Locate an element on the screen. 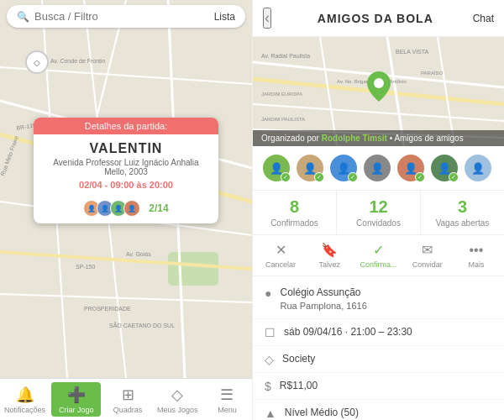 The image size is (504, 420). chart-icon: ▲ is located at coordinates (270, 413).